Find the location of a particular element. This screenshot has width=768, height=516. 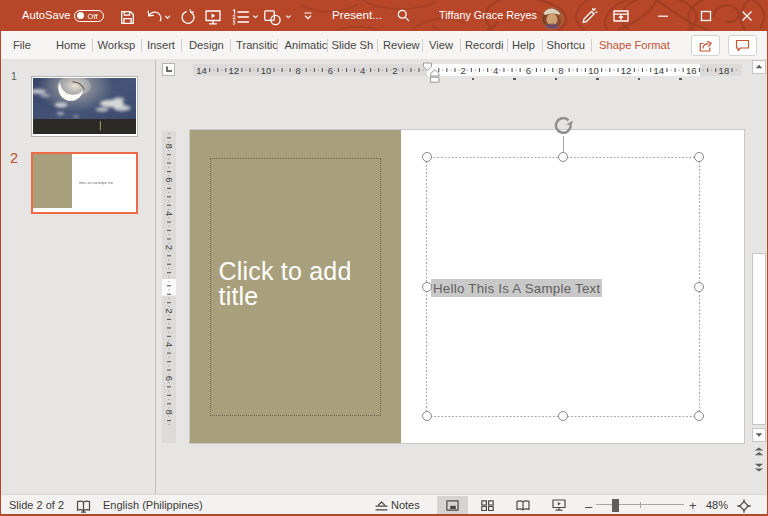

svg-text: 16 is located at coordinates (692, 70).